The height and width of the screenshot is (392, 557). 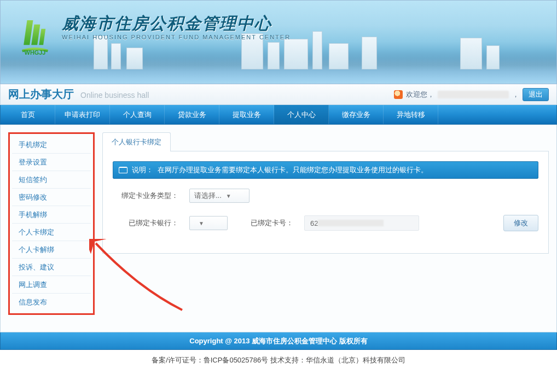 I want to click on footer-record: 备案/许可证号：鲁ICP备05025786号 技术支持：华信永道（北京）科技有限…, so click(x=278, y=363).